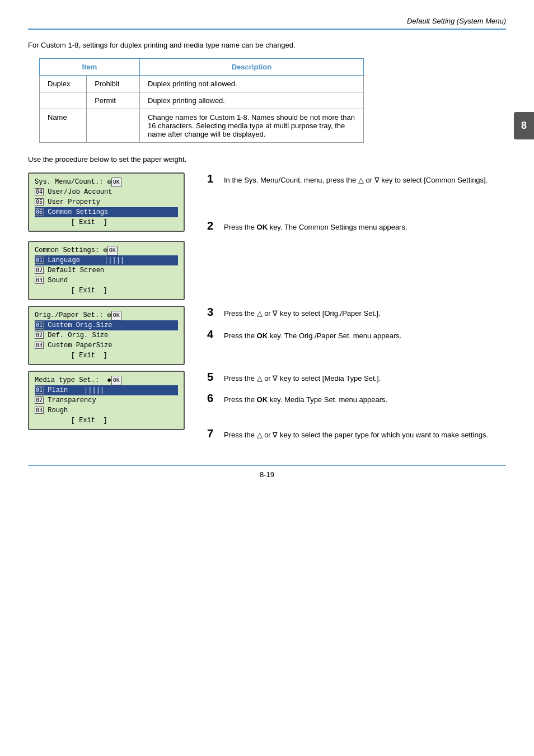 The height and width of the screenshot is (756, 534). Describe the element at coordinates (251, 101) in the screenshot. I see `table-cell-desc2: Duplex printing allowed.` at that location.